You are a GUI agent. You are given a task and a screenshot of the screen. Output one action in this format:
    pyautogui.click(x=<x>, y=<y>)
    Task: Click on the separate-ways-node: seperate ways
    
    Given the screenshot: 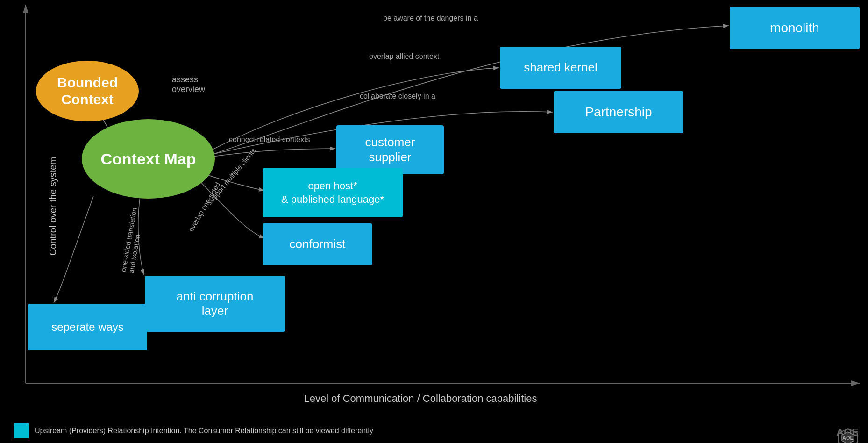 What is the action you would take?
    pyautogui.click(x=88, y=327)
    